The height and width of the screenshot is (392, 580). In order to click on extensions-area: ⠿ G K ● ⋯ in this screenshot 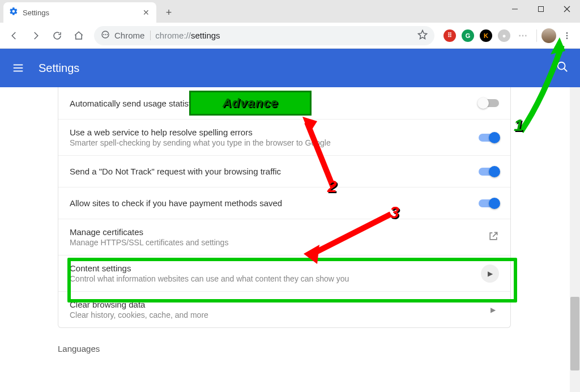, I will do `click(486, 36)`.